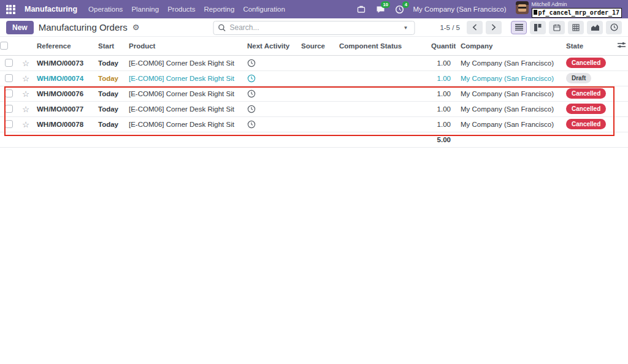  I want to click on environment-icon, so click(535, 12).